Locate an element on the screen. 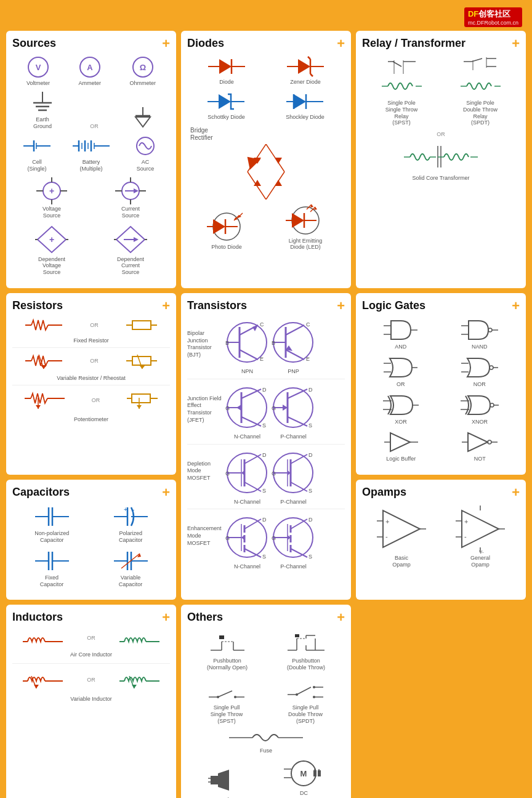 This screenshot has width=532, height=798. var-res-symbol1 is located at coordinates (44, 361).